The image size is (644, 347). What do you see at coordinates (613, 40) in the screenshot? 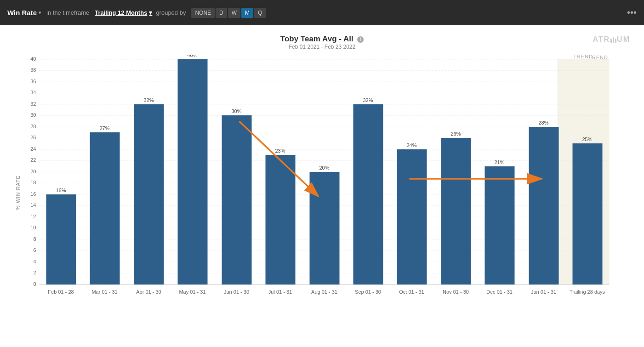
I see `logo-bars-icon` at bounding box center [613, 40].